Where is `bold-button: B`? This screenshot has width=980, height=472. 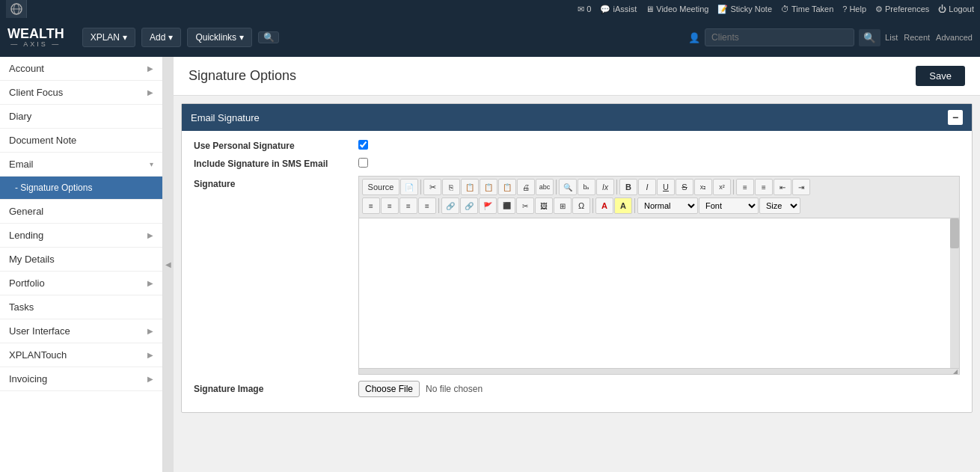 bold-button: B is located at coordinates (628, 187).